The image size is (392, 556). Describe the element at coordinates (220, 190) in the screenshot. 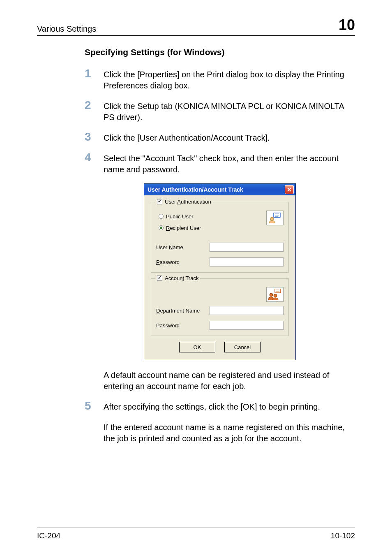

I see `dialog-titlebar: User Authentication/Account Track` at that location.